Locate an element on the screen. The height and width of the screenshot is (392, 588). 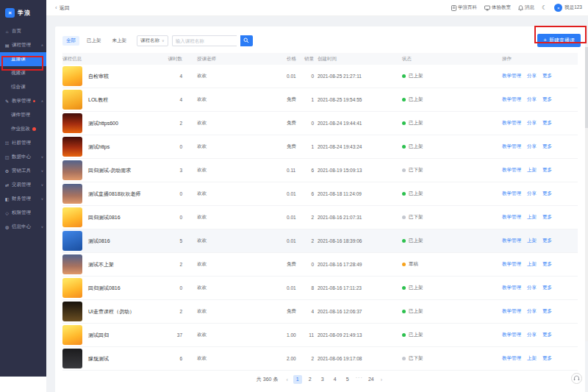
sales-count: 4 is located at coordinates (309, 312).